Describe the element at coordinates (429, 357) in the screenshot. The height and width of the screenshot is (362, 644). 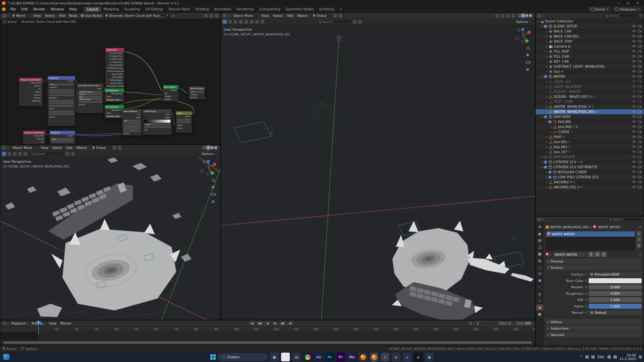
I see `app-icon-photos: ▣` at that location.